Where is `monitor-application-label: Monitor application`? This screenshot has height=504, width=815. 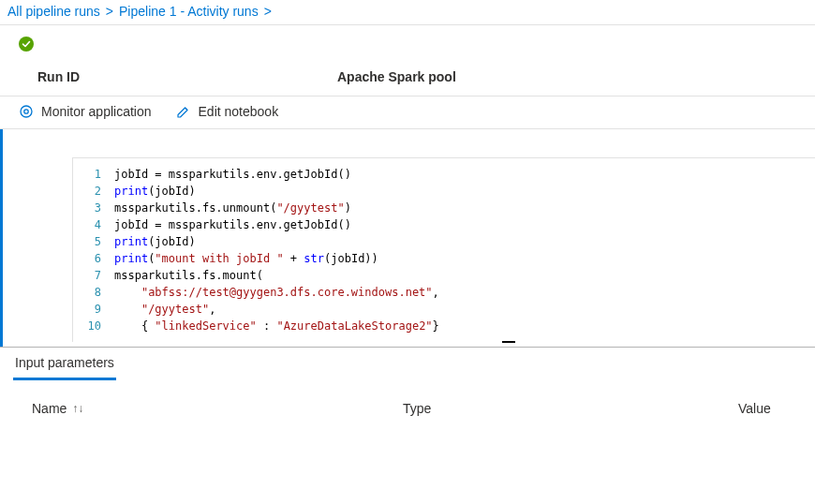 monitor-application-label: Monitor application is located at coordinates (96, 111).